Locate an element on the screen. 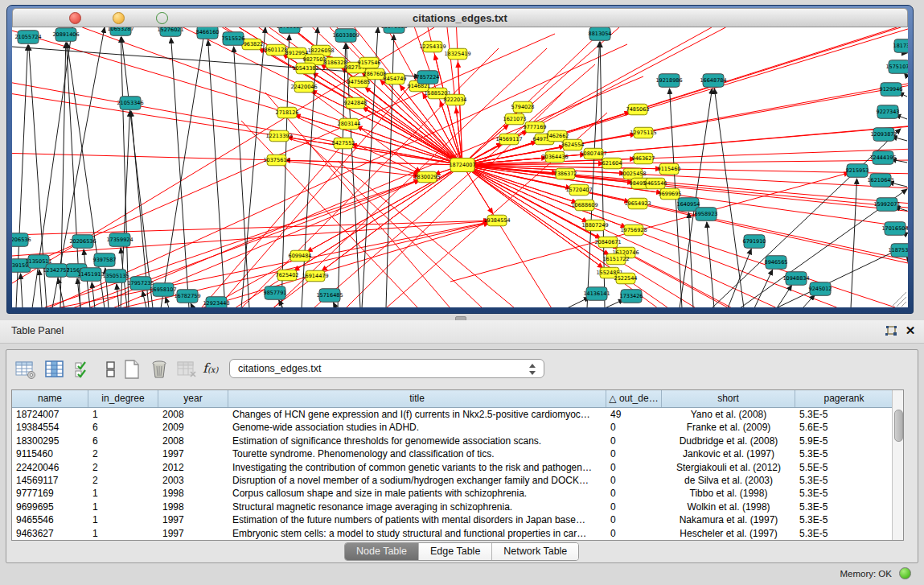 The image size is (924, 585). table-row: 1456911722003Disruption of a novel membe… is located at coordinates (452, 480).